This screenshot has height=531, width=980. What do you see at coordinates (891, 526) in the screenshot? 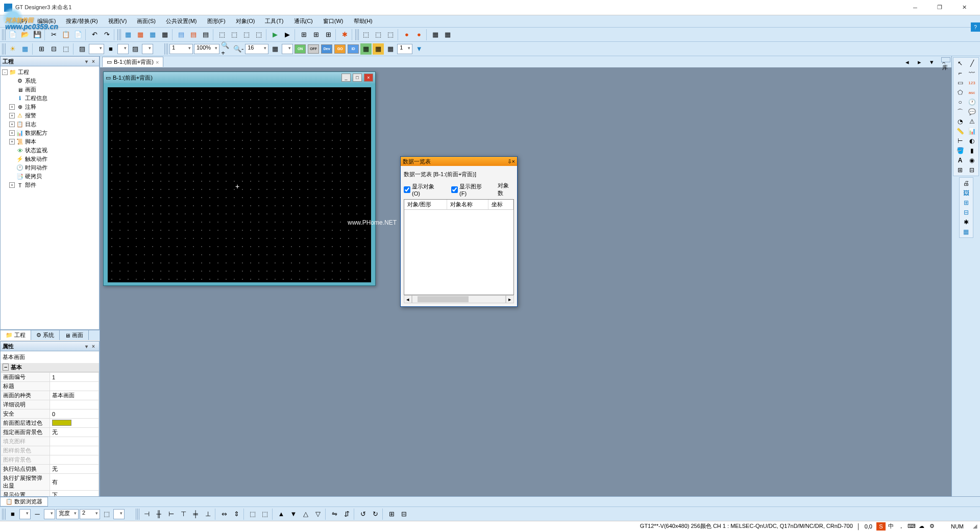
I see `ime-cn-icon: 中` at bounding box center [891, 526].